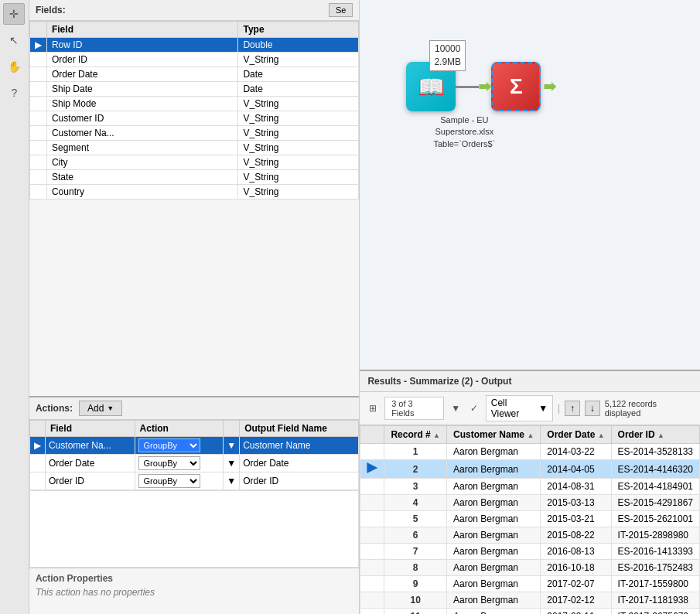  What do you see at coordinates (575, 469) in the screenshot?
I see `order-date-cell: 2014-04-05` at bounding box center [575, 469].